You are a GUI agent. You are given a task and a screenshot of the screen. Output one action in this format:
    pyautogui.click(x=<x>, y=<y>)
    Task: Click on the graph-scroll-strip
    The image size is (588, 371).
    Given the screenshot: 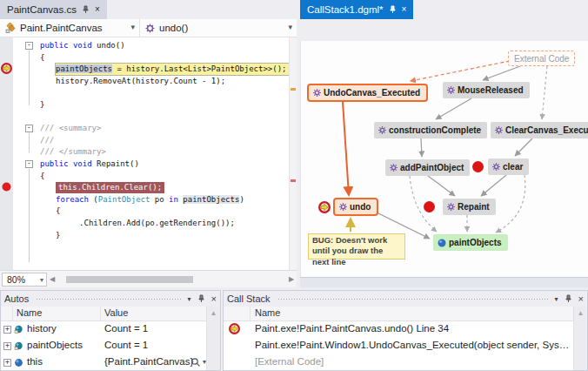 What is the action you would take?
    pyautogui.click(x=444, y=282)
    